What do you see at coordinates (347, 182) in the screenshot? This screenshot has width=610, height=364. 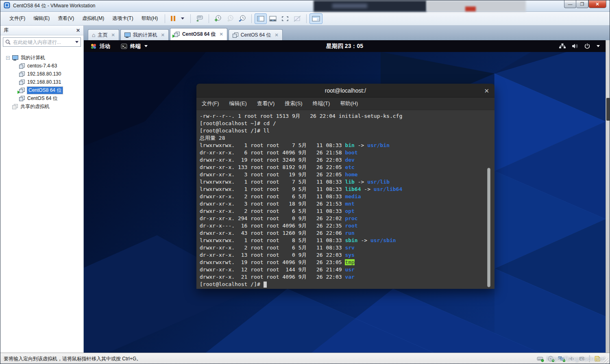 I see `terminal-line: lrwxrwxrwx. 1 root root 7 5月 11 08:33 li…` at bounding box center [347, 182].